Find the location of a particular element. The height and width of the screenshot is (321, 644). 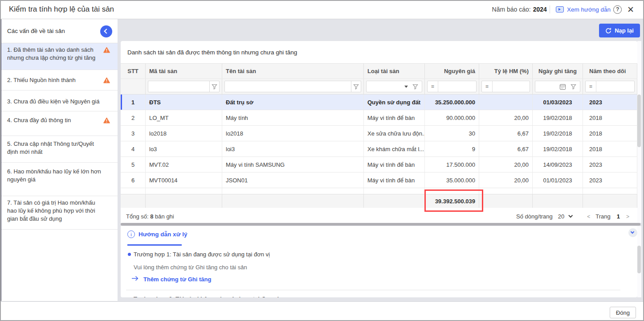

help-icon: ? is located at coordinates (617, 10).